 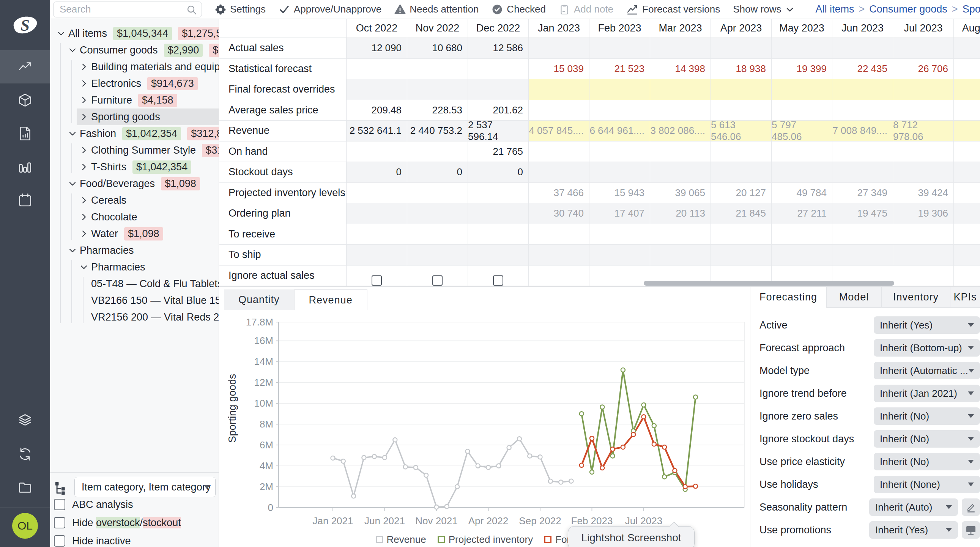 I want to click on tree-item: Chocolate, so click(x=148, y=217).